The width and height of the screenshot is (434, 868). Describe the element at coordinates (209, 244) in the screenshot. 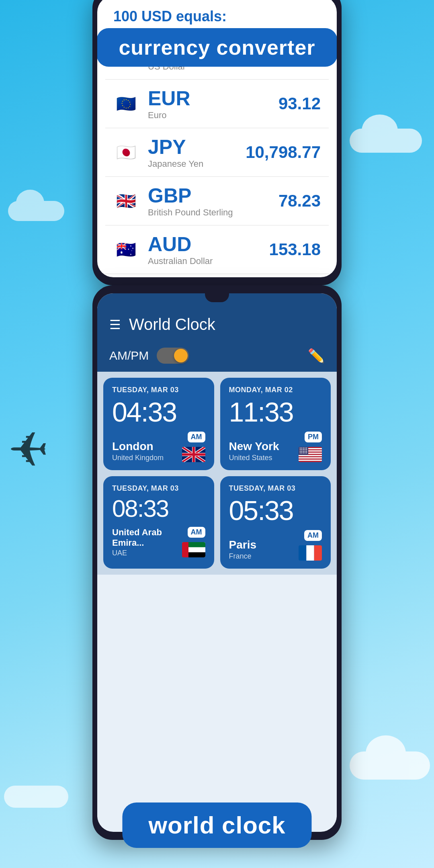

I see `aud-code: AUD` at that location.